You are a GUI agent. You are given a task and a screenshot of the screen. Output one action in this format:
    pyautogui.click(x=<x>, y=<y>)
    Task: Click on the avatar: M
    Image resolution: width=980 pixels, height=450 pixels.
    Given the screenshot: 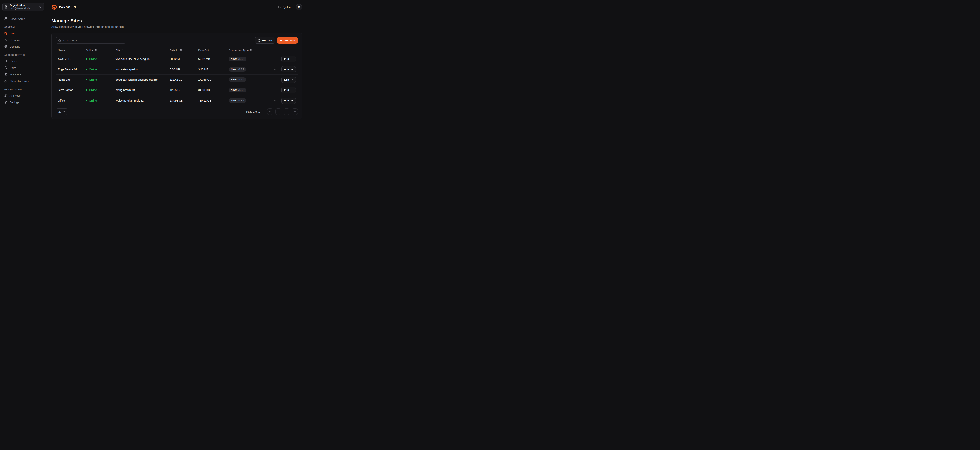 What is the action you would take?
    pyautogui.click(x=299, y=7)
    